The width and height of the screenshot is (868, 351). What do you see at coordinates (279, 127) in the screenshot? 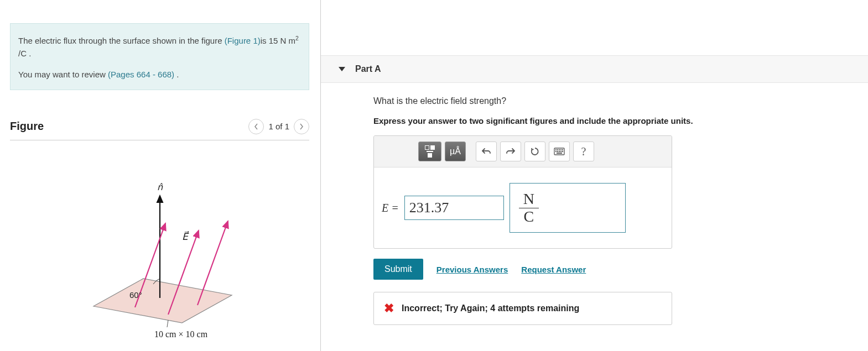
I see `figure-pager: 1 of 1` at bounding box center [279, 127].